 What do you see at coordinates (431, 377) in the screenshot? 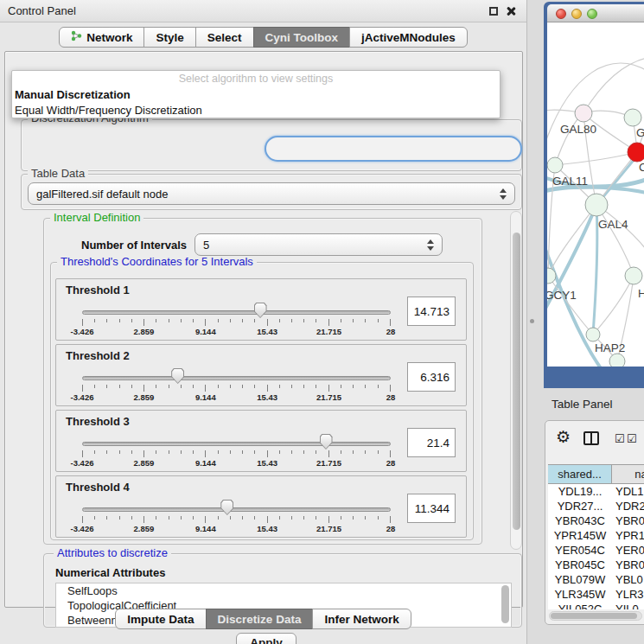
I see `threshold-2-value-field` at bounding box center [431, 377].